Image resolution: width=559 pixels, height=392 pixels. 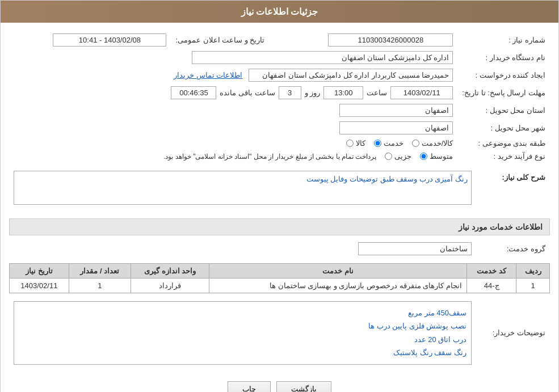 I want to click on buyer-name-label: نام دستگاه خریدار :, so click(x=504, y=58).